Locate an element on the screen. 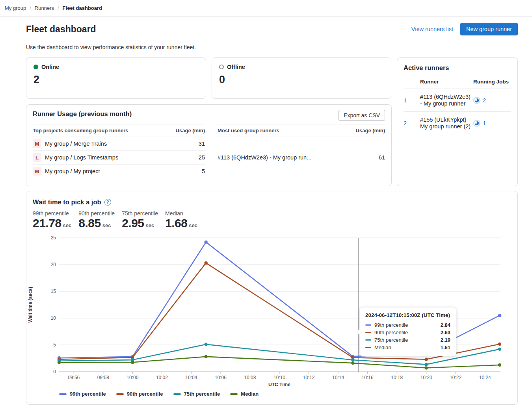  svg-text: 10:06 is located at coordinates (221, 378).